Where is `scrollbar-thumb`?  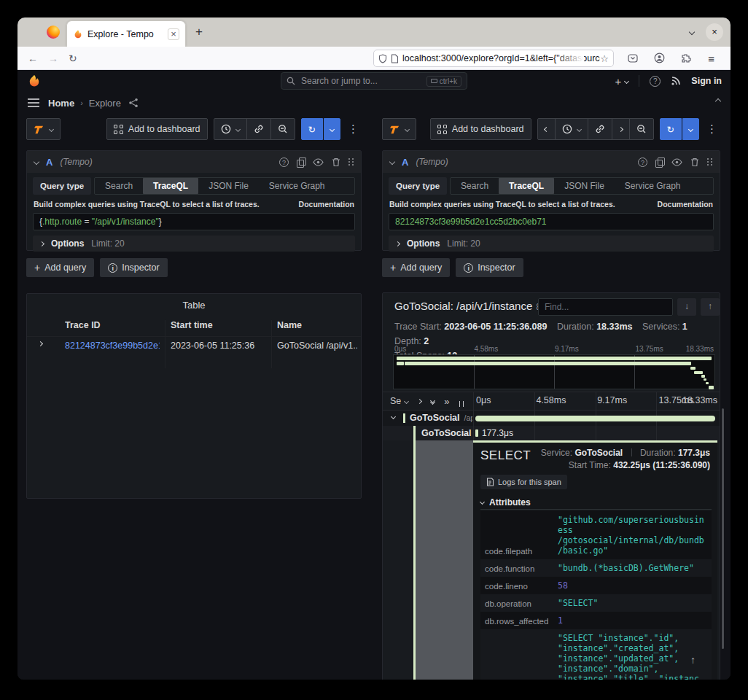
scrollbar-thumb is located at coordinates (723, 529).